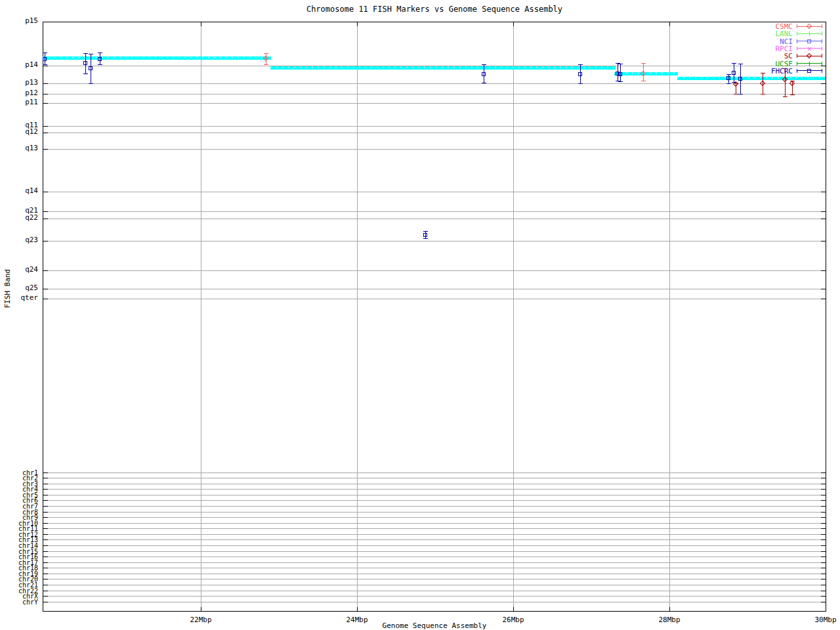 This screenshot has width=840, height=630. What do you see at coordinates (19, 191) in the screenshot?
I see `y-tick-label: q14` at bounding box center [19, 191].